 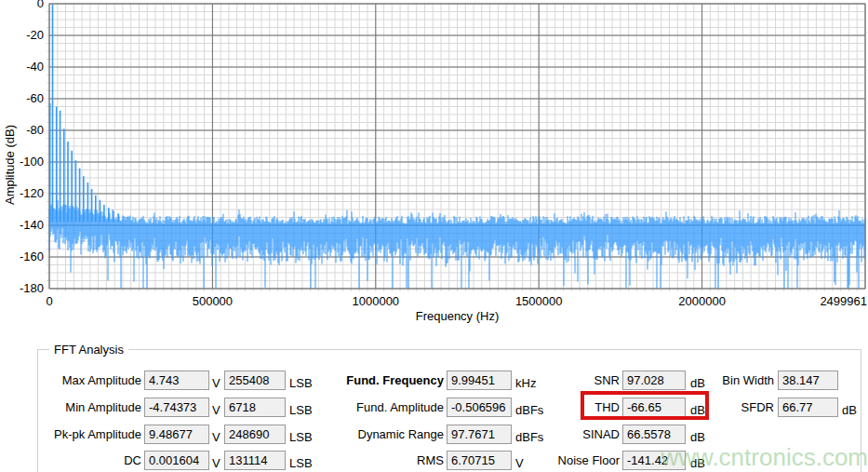 I want to click on thd-label: THD, so click(x=568, y=408).